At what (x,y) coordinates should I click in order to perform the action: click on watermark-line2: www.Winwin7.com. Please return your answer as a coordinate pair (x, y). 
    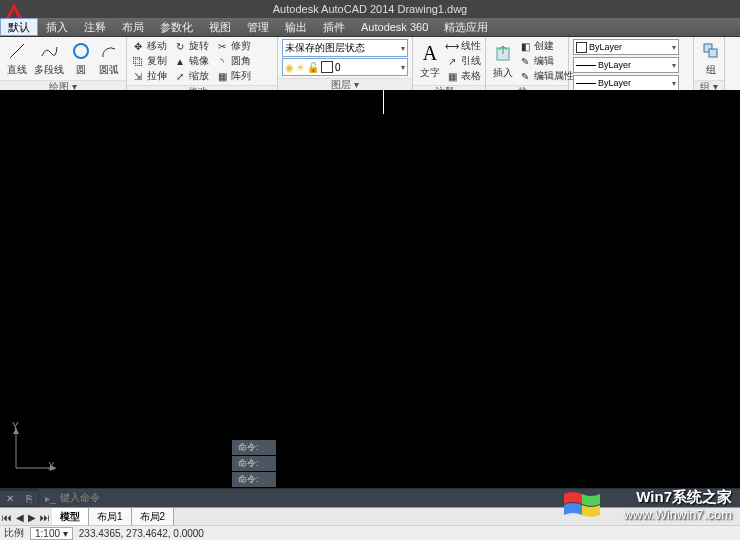
    Looking at the image, I should click on (678, 514).